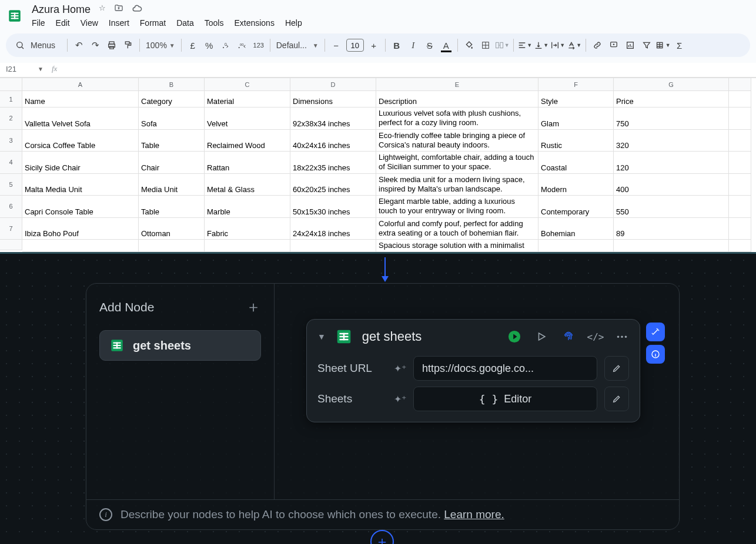 The width and height of the screenshot is (756, 544). Describe the element at coordinates (247, 85) in the screenshot. I see `col-header: C` at that location.